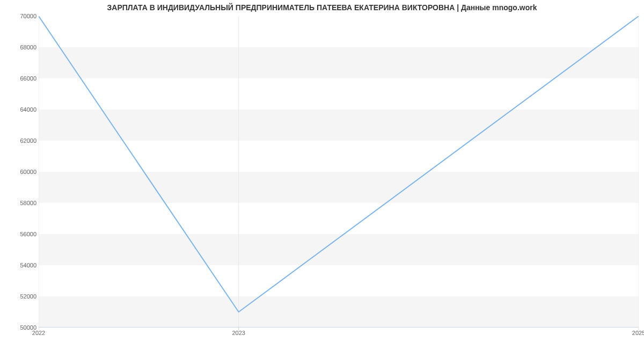 The height and width of the screenshot is (349, 644). What do you see at coordinates (20, 47) in the screenshot?
I see `y-tick-label: 68000` at bounding box center [20, 47].